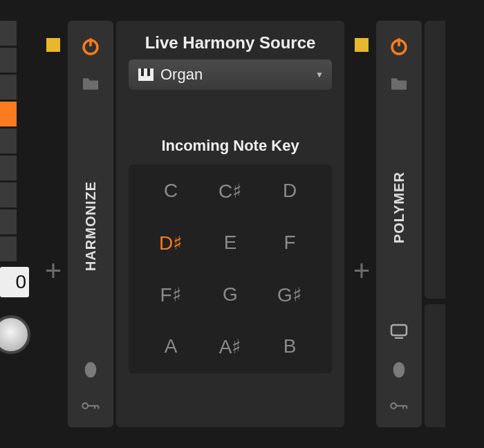 This screenshot has width=484, height=448. What do you see at coordinates (19, 224) in the screenshot?
I see `left-device-fragment: 0` at bounding box center [19, 224].